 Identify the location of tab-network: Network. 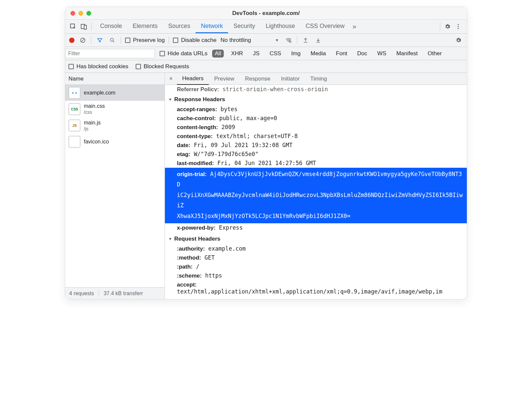
(212, 27).